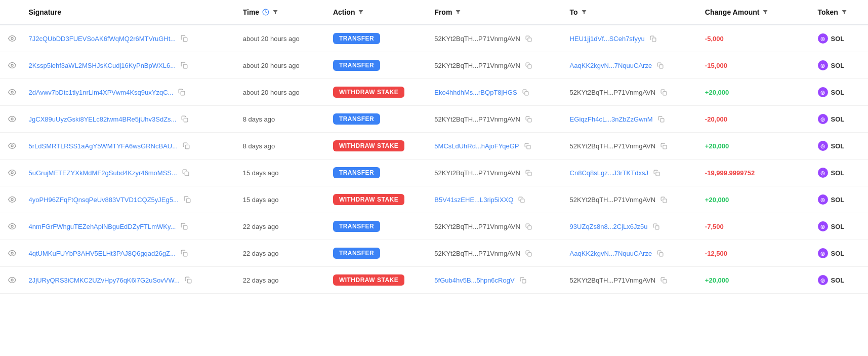 The width and height of the screenshot is (868, 356). Describe the element at coordinates (368, 280) in the screenshot. I see `action-badge: WITHDRAW STAKE` at that location.